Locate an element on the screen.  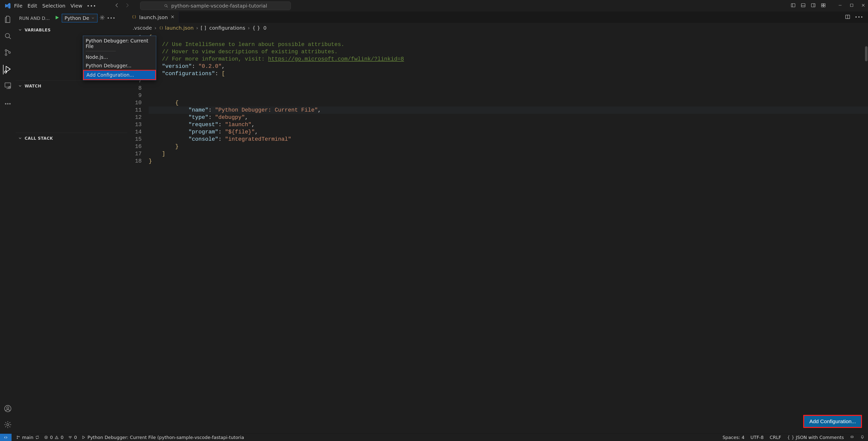
status-branch: main is located at coordinates (28, 437).